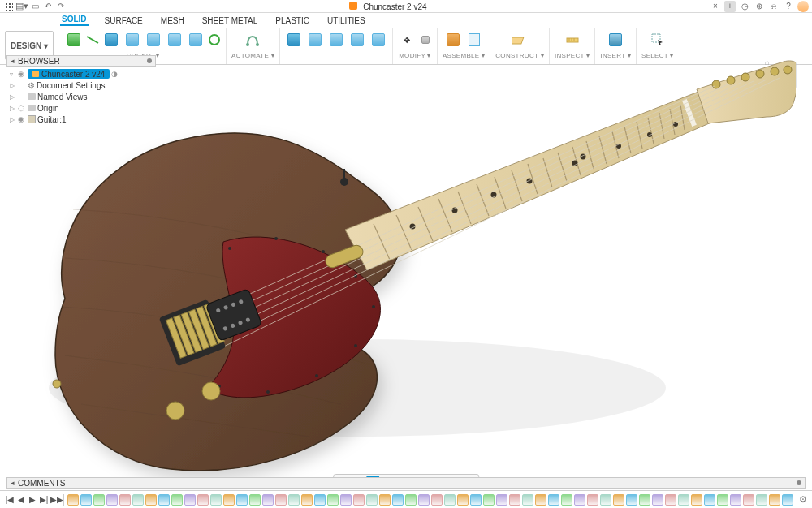  Describe the element at coordinates (74, 40) in the screenshot. I see `new-sketch-icon` at that location.